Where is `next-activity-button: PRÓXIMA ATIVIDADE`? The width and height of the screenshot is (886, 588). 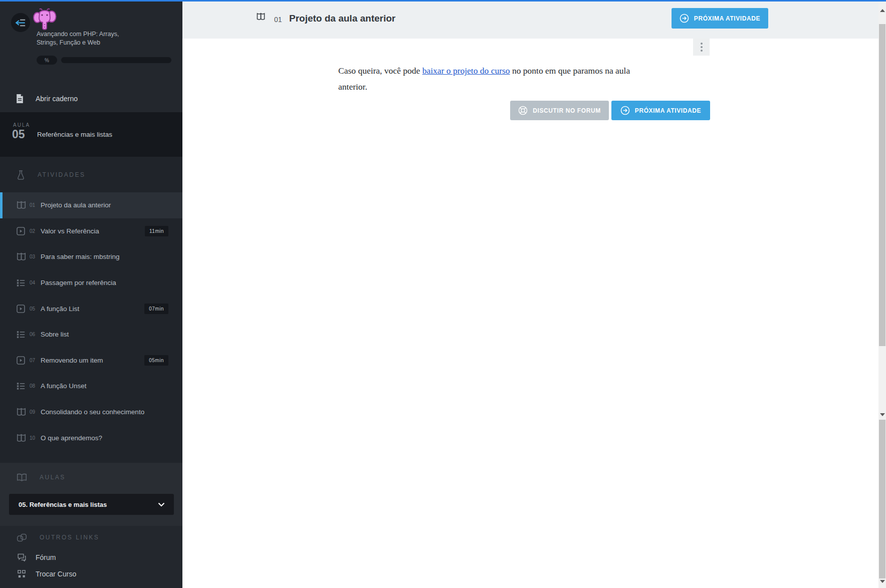
next-activity-button: PRÓXIMA ATIVIDADE is located at coordinates (720, 18).